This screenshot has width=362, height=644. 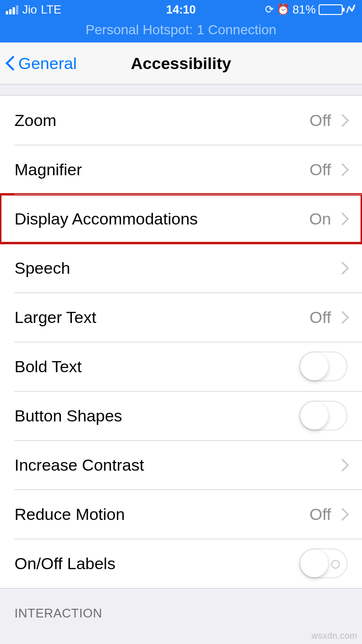 What do you see at coordinates (323, 416) in the screenshot?
I see `button-shapes-toggle` at bounding box center [323, 416].